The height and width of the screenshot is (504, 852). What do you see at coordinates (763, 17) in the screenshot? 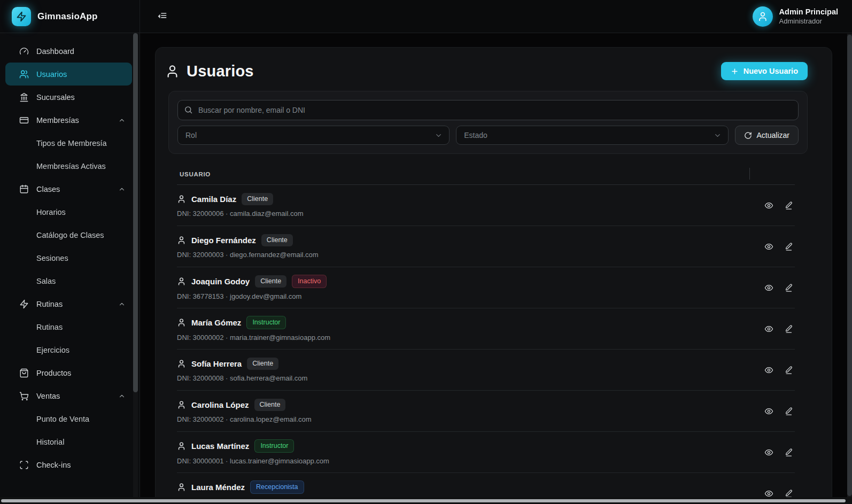
I see `avatar` at bounding box center [763, 17].